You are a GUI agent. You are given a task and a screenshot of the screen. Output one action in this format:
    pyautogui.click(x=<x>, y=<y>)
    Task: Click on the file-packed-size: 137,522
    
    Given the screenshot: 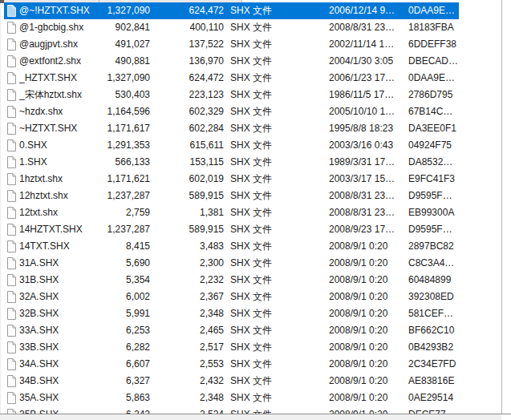 What is the action you would take?
    pyautogui.click(x=189, y=45)
    